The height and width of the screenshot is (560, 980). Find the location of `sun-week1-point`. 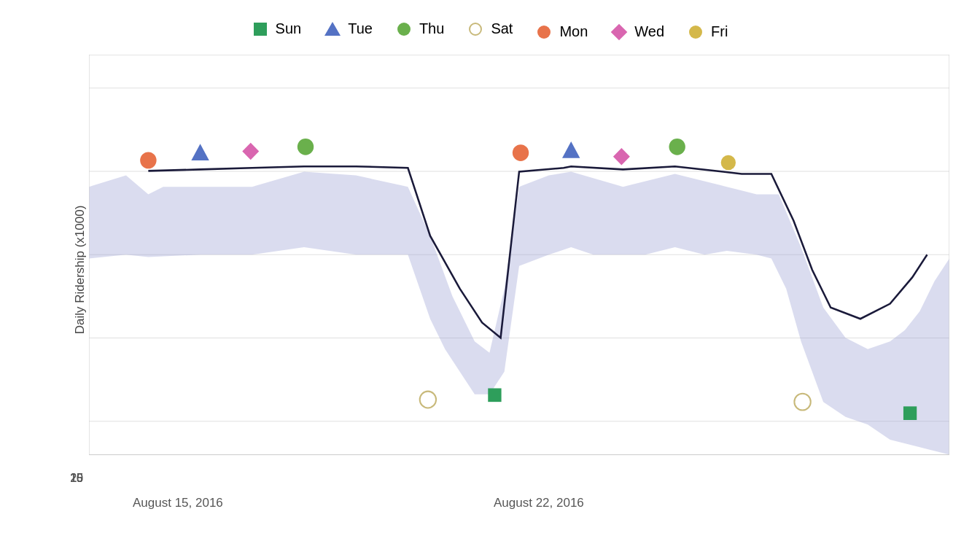

sun-week1-point is located at coordinates (494, 395).